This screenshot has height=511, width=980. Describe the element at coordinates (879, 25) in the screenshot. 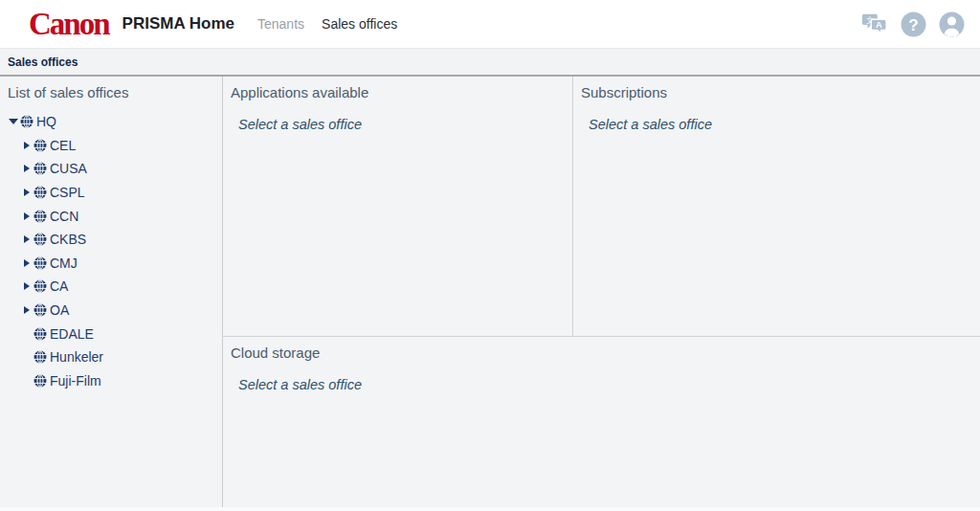

I see `svg-text: A` at that location.